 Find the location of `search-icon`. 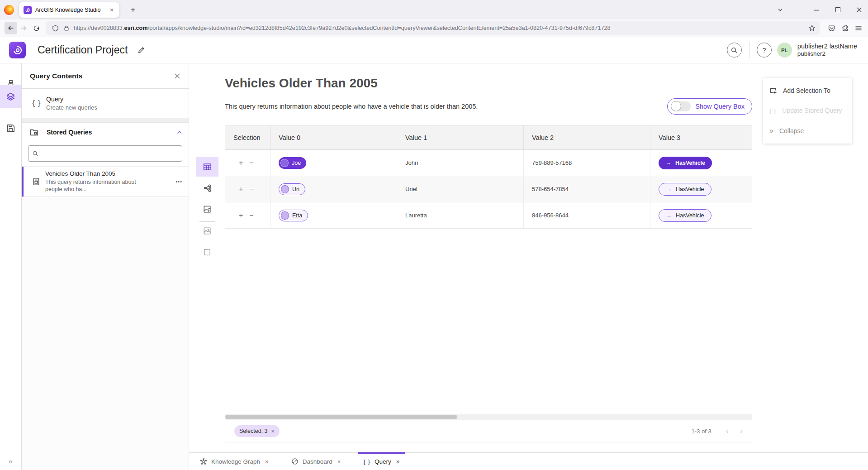

search-icon is located at coordinates (35, 153).